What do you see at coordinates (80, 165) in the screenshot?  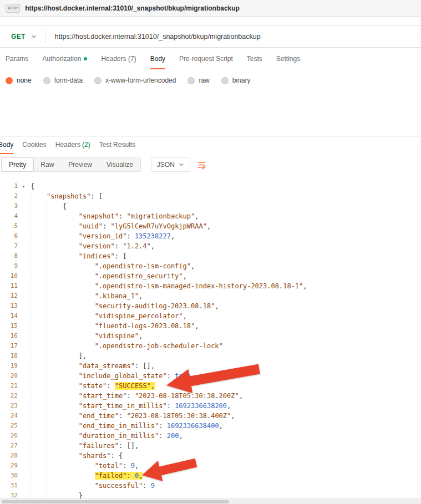 I see `view-preview: Preview` at bounding box center [80, 165].